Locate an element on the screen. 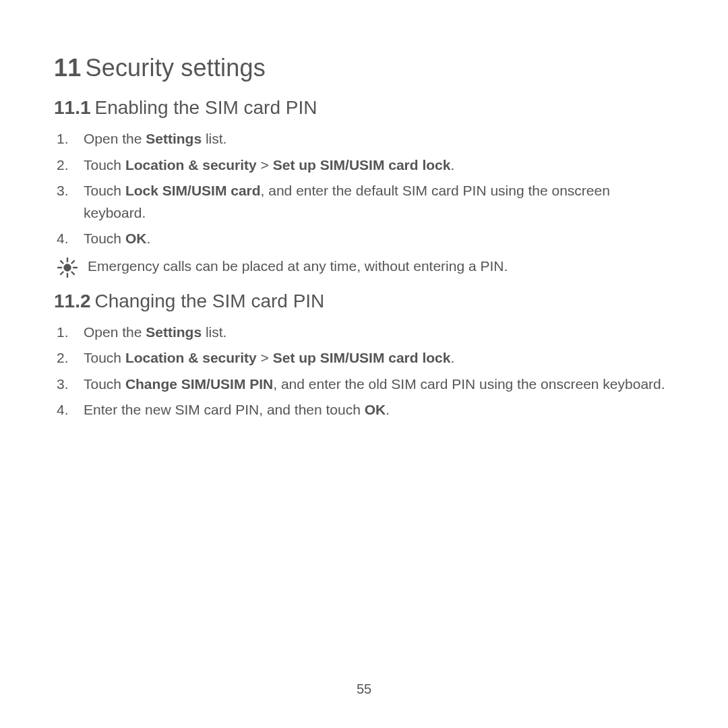 The image size is (728, 728). chapter-title: Security settings is located at coordinates (175, 67).